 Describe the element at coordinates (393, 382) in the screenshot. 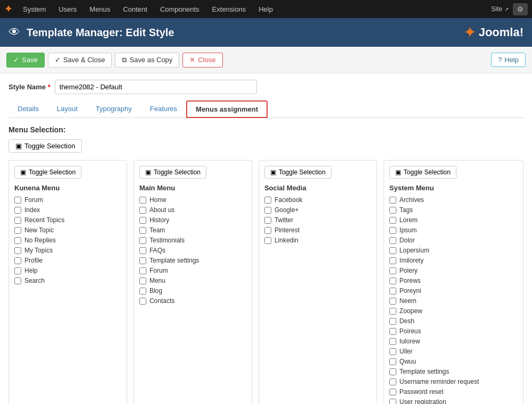

I see `system-username-reminder-checkbox` at that location.